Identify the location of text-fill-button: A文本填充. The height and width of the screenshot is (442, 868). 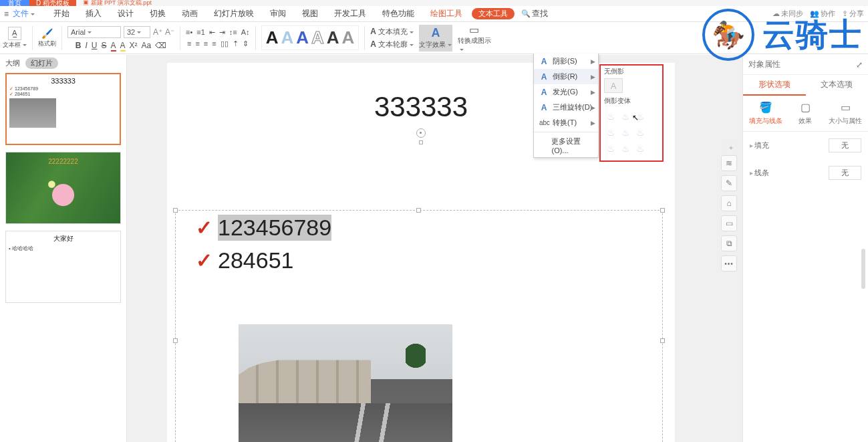
(392, 32).